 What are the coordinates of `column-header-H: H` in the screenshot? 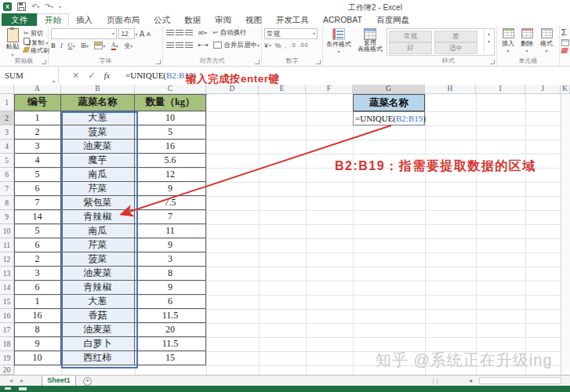 It's located at (450, 89).